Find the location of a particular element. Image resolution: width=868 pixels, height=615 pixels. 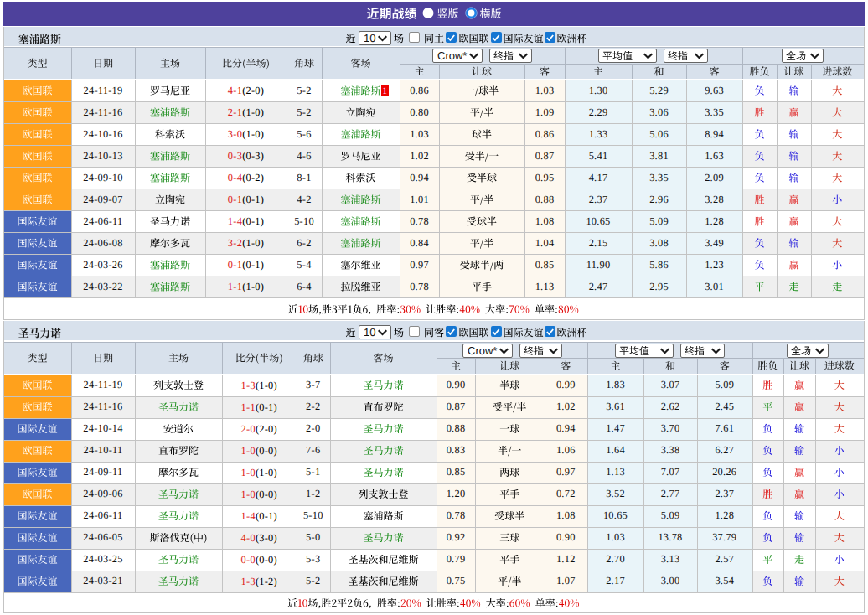

svg-text: 4-6 is located at coordinates (303, 156).